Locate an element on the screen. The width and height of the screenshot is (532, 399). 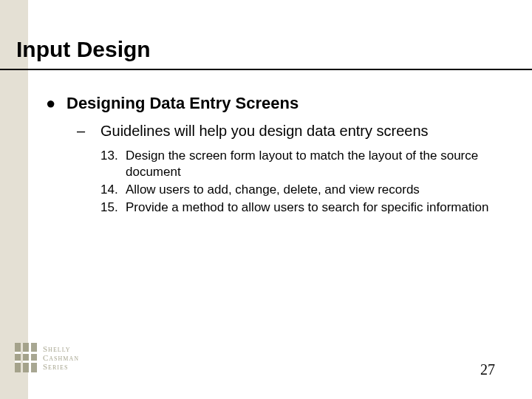
slide-title: Input Design is located at coordinates (83, 50).